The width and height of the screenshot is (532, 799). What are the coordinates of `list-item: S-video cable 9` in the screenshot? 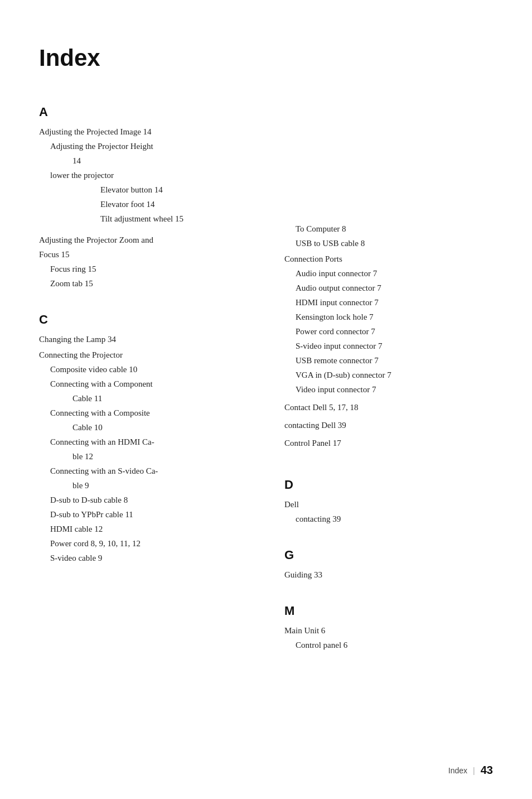 It's located at (145, 558).